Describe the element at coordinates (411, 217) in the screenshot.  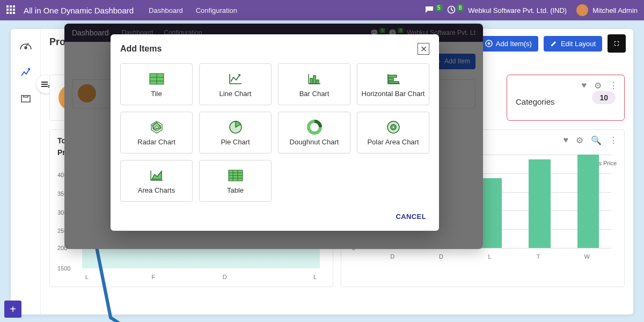
I see `cancel-button: CANCEL` at that location.